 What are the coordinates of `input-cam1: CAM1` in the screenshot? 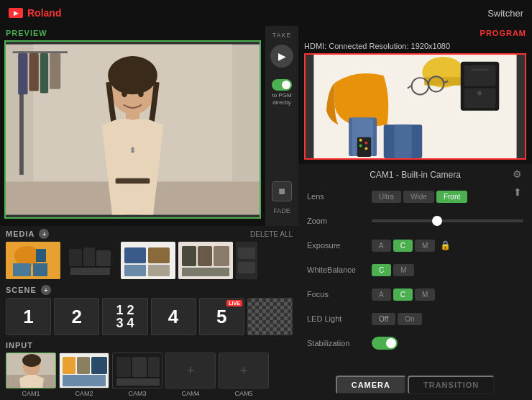 It's located at (31, 375).